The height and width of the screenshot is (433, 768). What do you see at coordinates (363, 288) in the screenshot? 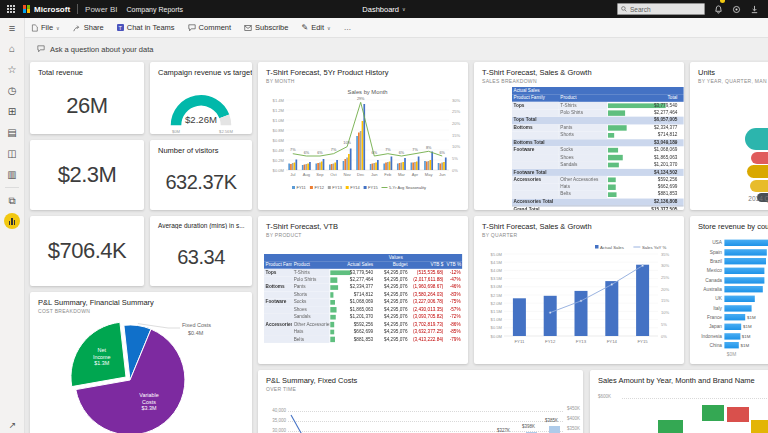
I see `table-row: BottomsPants$2,334,377$4,295,076(1,960,6…` at bounding box center [363, 288].